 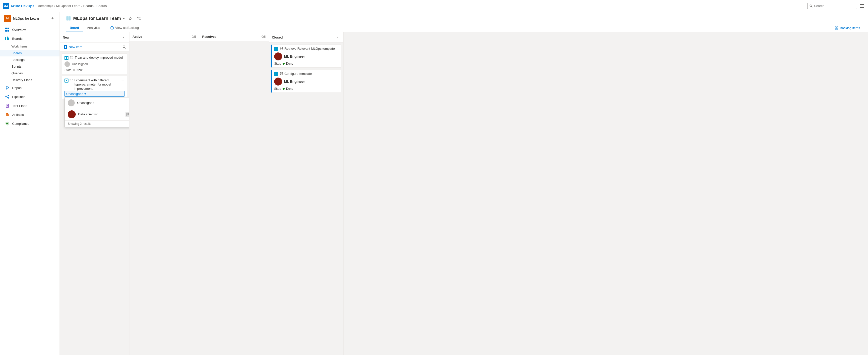 What do you see at coordinates (338, 37) in the screenshot?
I see `column-collapse-closed-button: ‹` at bounding box center [338, 37].